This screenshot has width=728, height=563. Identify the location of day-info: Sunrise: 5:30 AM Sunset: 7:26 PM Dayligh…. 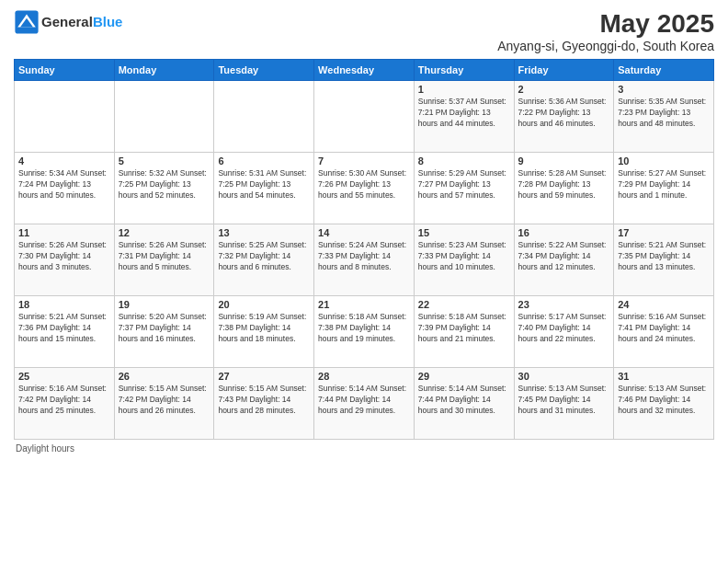
(364, 185).